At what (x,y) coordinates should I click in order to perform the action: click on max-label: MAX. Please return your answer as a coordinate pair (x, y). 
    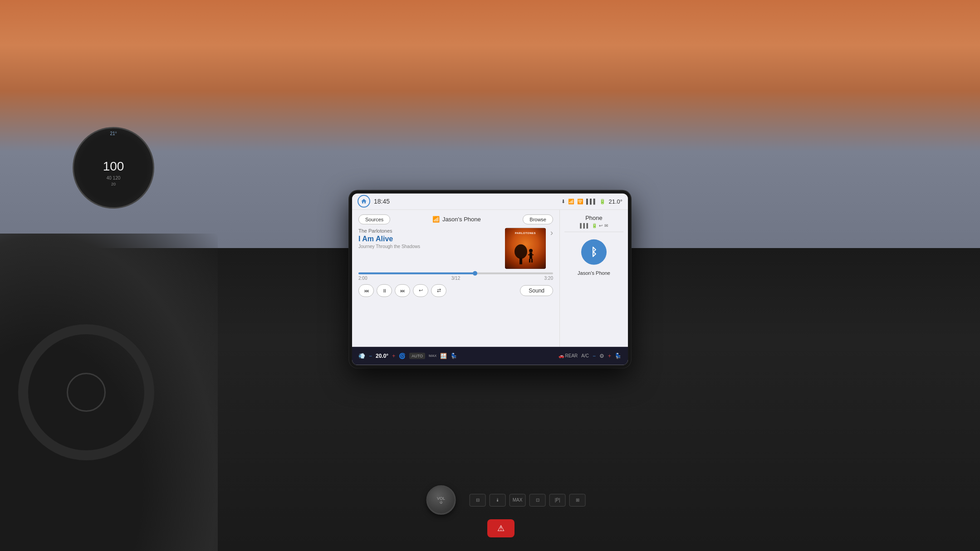
    Looking at the image, I should click on (433, 356).